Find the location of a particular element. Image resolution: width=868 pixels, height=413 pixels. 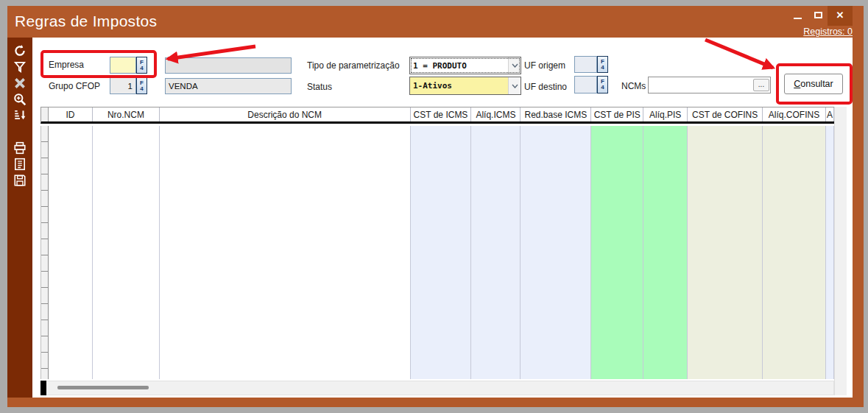

grid-column-aliq-cofins is located at coordinates (794, 253).